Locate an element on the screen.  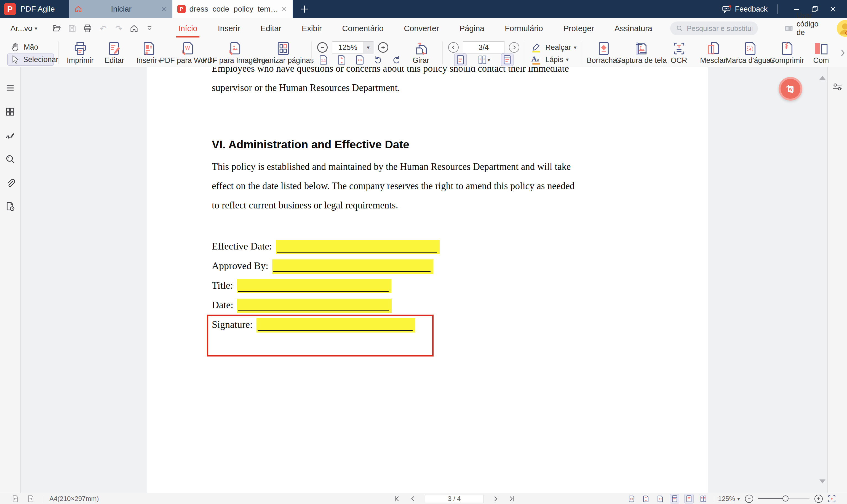
feedback-button: Feedback is located at coordinates (745, 10).